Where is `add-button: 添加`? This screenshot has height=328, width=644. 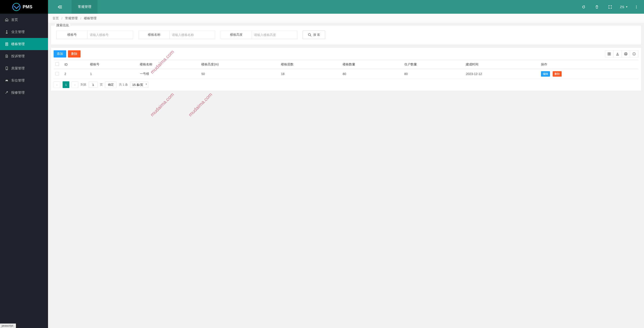 add-button: 添加 is located at coordinates (60, 54).